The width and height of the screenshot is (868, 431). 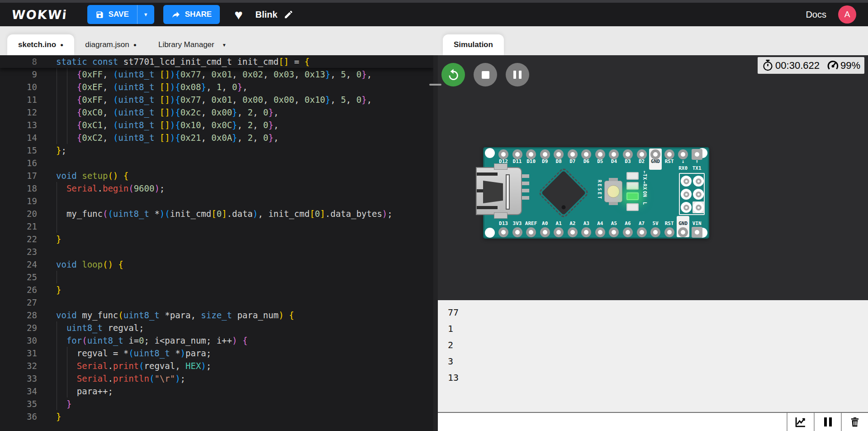 What do you see at coordinates (596, 193) in the screenshot?
I see `arduino-nano-board: RESET ←TX→RXONL D12D11D10D9D8D7D6D5D4D3D…` at bounding box center [596, 193].